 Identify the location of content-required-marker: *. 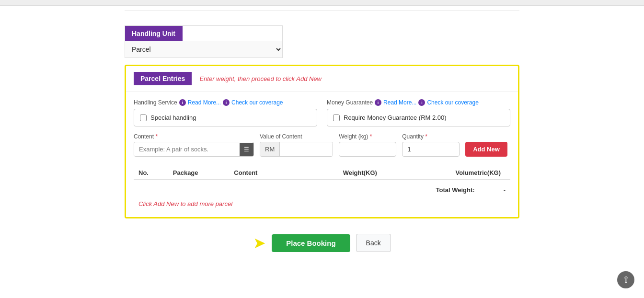
(156, 137).